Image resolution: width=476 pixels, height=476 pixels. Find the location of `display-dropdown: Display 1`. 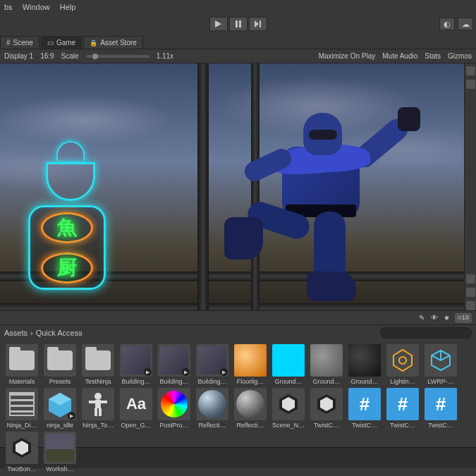

display-dropdown: Display 1 is located at coordinates (18, 56).